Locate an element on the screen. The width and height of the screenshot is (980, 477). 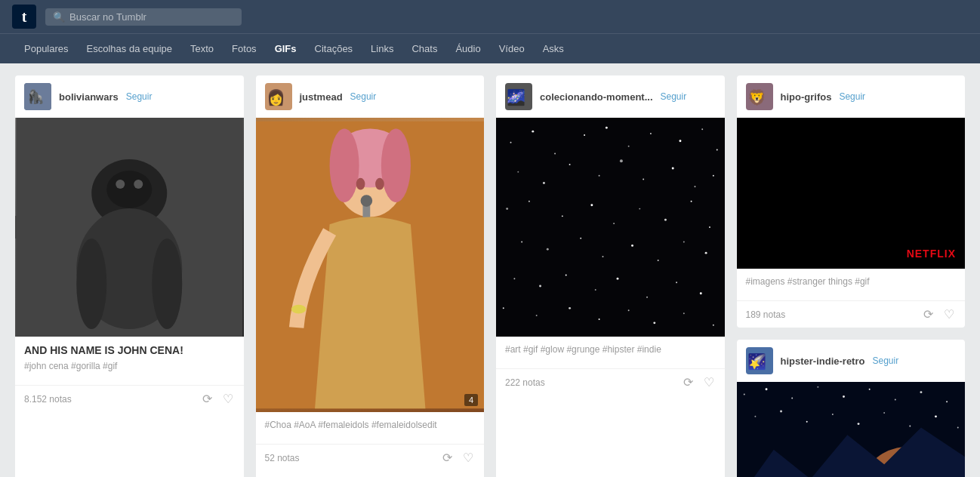
nav-audio: Áudio is located at coordinates (468, 49).